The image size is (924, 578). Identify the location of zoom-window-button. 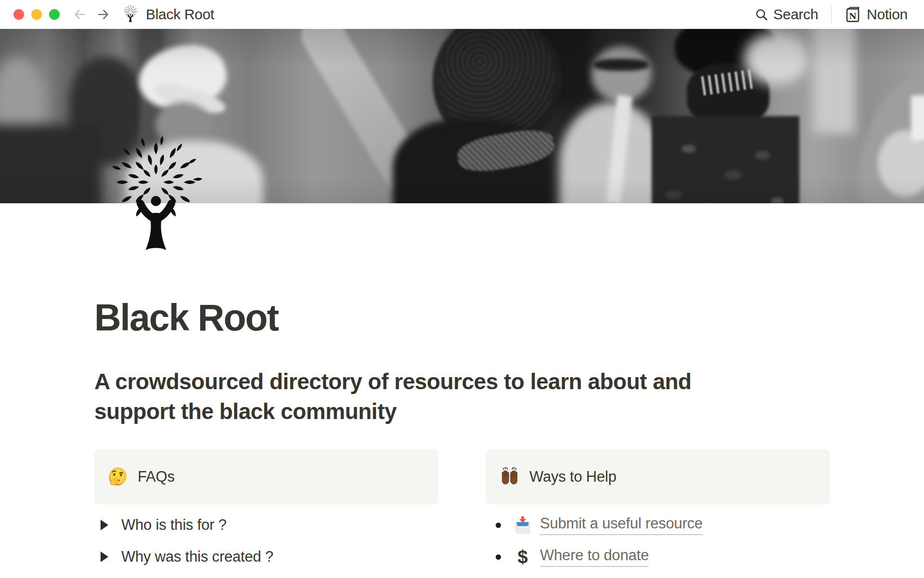
(54, 14).